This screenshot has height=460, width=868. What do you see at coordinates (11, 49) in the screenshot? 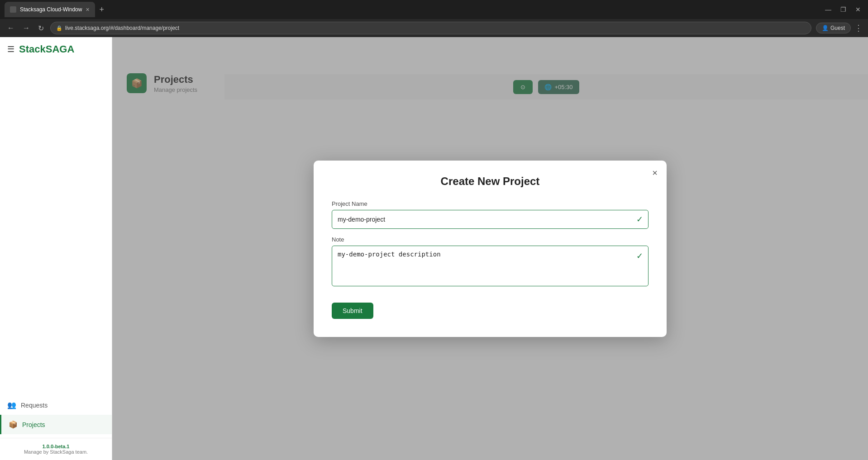
I see `hamburger-icon: ☰` at bounding box center [11, 49].